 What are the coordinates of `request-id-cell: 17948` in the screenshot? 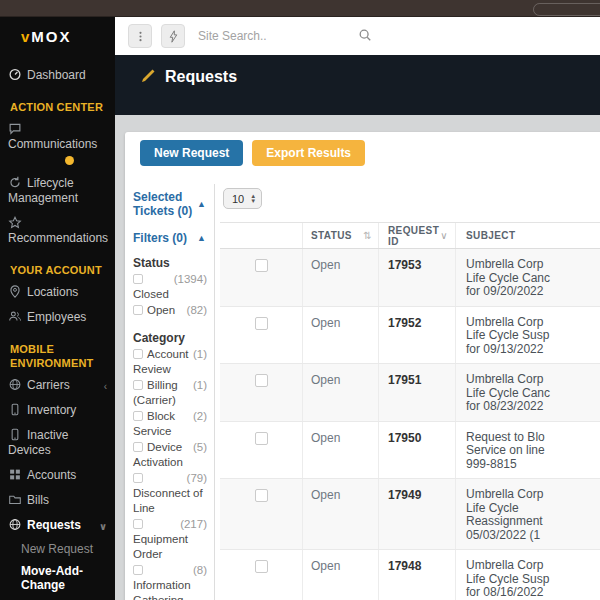 It's located at (416, 575).